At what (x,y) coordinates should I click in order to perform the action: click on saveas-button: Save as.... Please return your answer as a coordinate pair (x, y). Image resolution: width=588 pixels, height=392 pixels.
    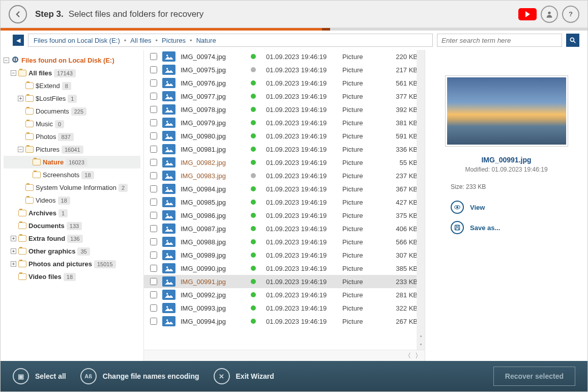
    Looking at the image, I should click on (515, 228).